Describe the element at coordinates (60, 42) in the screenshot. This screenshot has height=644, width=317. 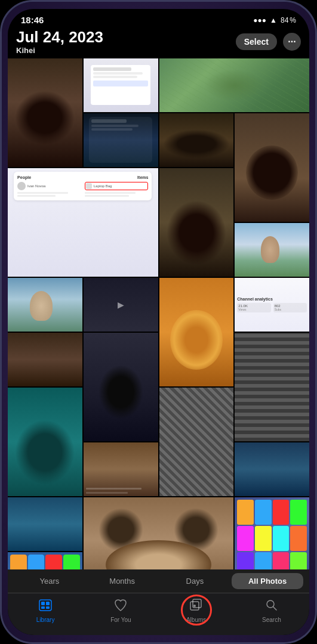
I see `header-left: Jul 24, 2023 Kihei` at that location.